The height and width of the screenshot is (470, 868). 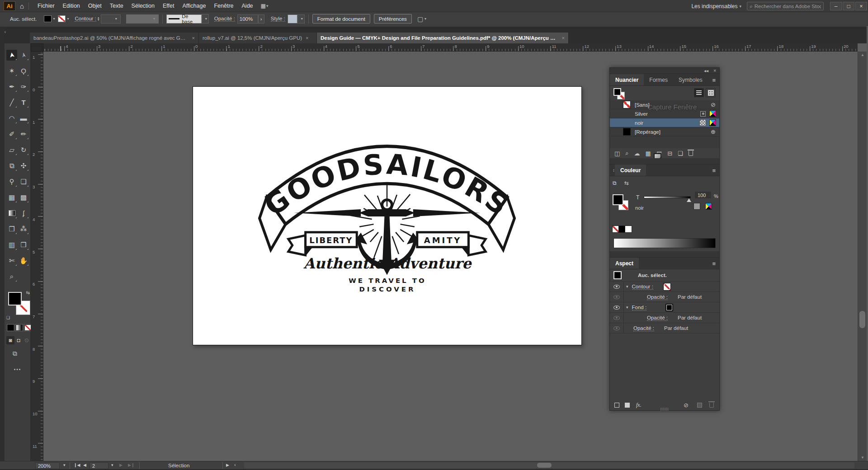 I want to click on menu-effet: Effet, so click(x=168, y=6).